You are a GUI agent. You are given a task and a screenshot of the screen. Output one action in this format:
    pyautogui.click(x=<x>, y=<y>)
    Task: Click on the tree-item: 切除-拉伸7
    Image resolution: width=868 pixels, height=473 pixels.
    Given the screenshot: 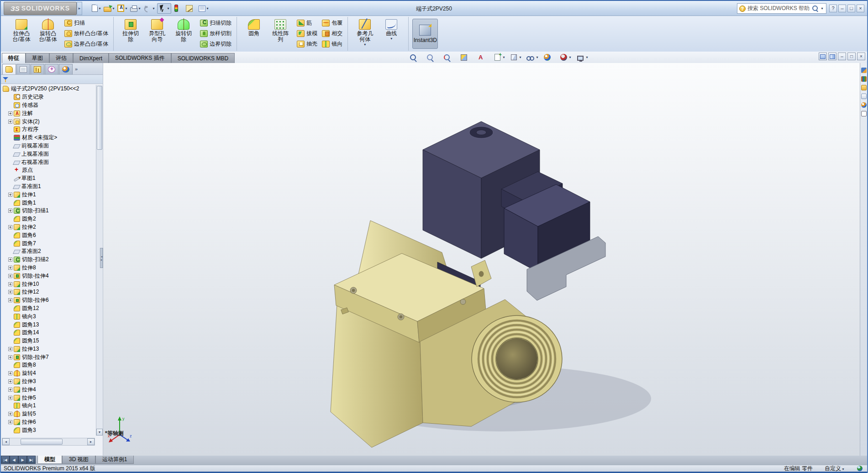 What is the action you would take?
    pyautogui.click(x=49, y=357)
    